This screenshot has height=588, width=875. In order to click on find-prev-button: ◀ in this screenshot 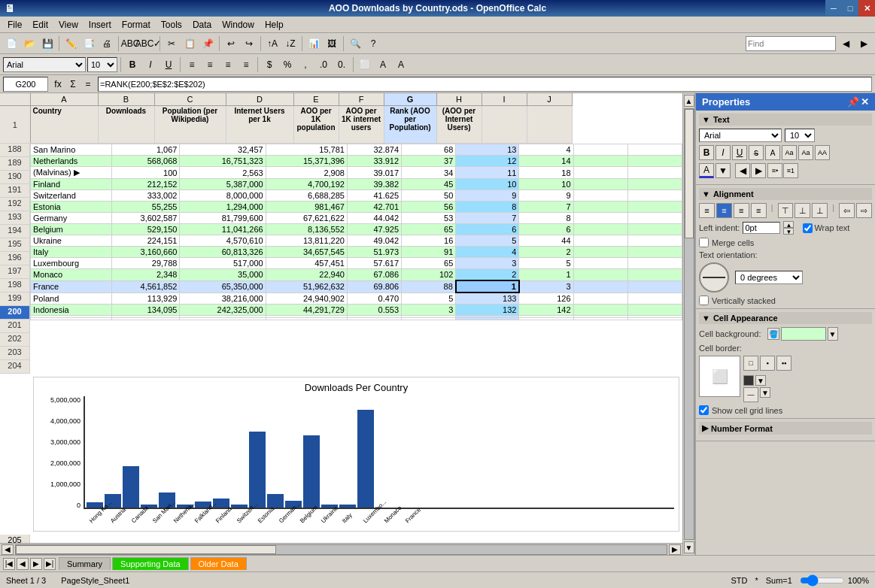, I will do `click(846, 44)`.